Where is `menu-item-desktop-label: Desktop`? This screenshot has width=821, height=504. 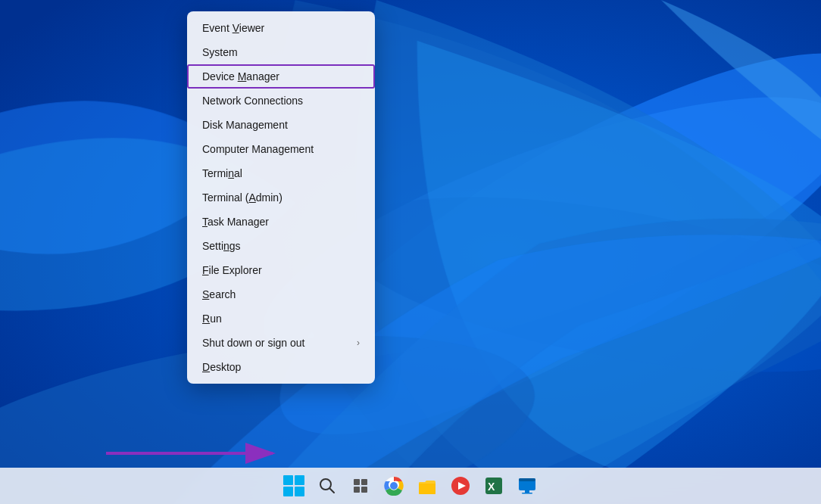
menu-item-desktop-label: Desktop is located at coordinates (221, 367).